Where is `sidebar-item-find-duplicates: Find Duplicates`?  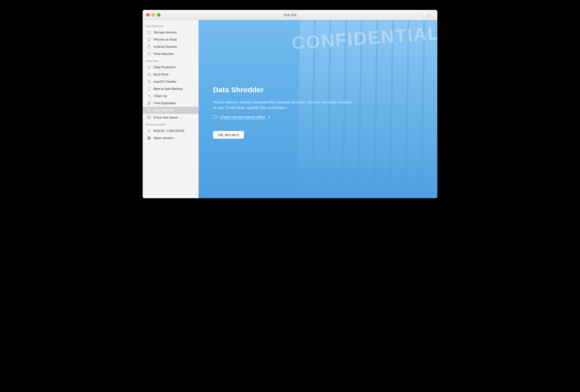 sidebar-item-find-duplicates: Find Duplicates is located at coordinates (171, 103).